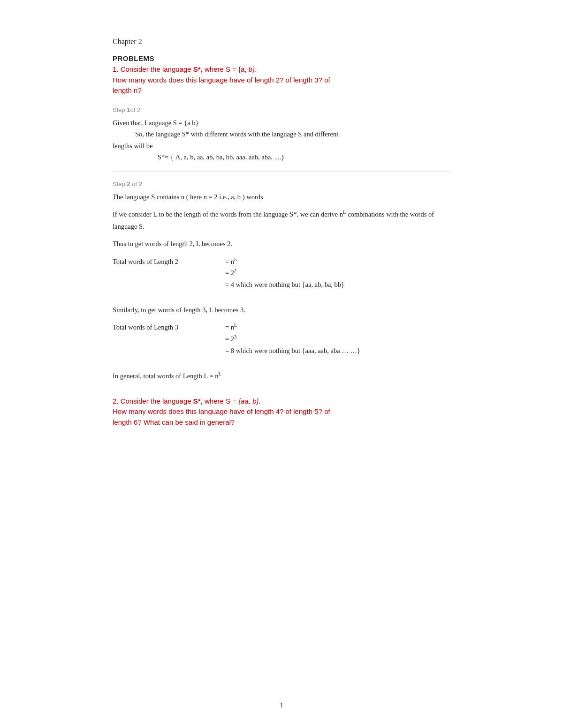 Image resolution: width=563 pixels, height=728 pixels. What do you see at coordinates (282, 135) in the screenshot?
I see `step1-section: Step 1of 2 Given that, Language S = {a b…` at bounding box center [282, 135].